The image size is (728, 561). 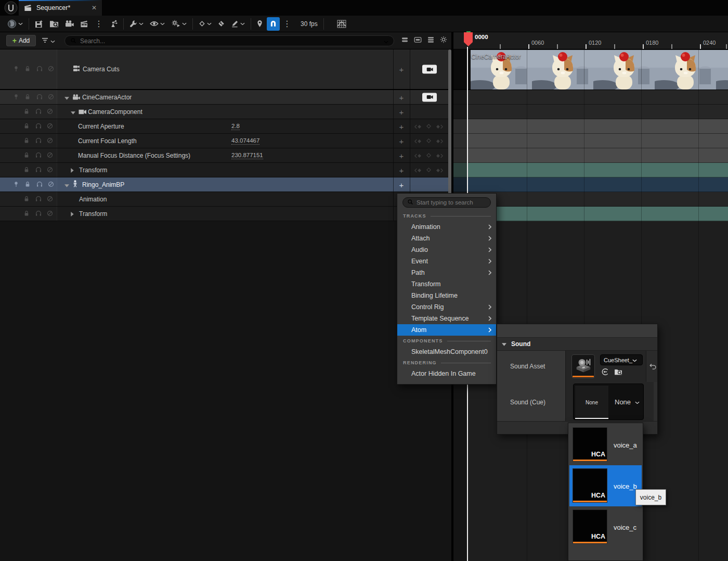 What do you see at coordinates (225, 199) in the screenshot?
I see `track-row: Animation+` at bounding box center [225, 199].